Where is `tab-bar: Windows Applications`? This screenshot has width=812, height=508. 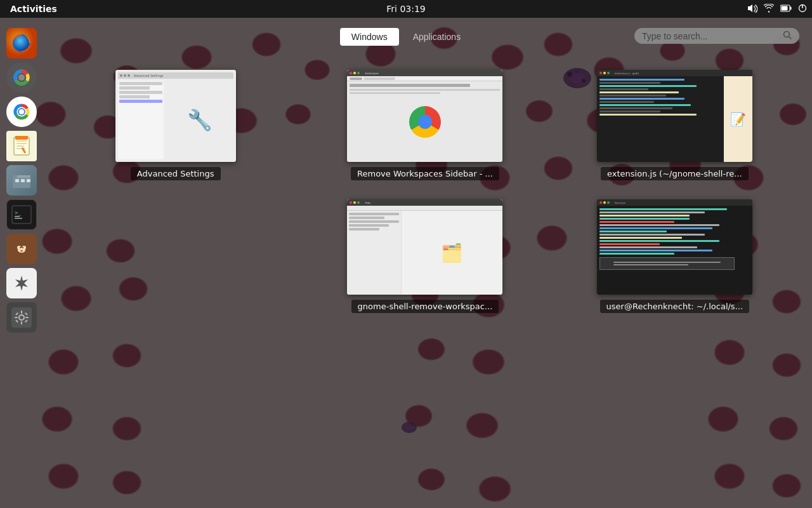
tab-bar: Windows Applications is located at coordinates (406, 37).